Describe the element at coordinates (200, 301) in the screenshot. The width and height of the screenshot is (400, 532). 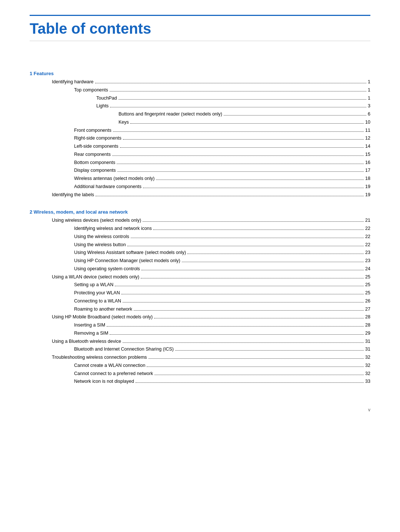
I see `toc-entry: Connecting to a WLAN26` at that location.